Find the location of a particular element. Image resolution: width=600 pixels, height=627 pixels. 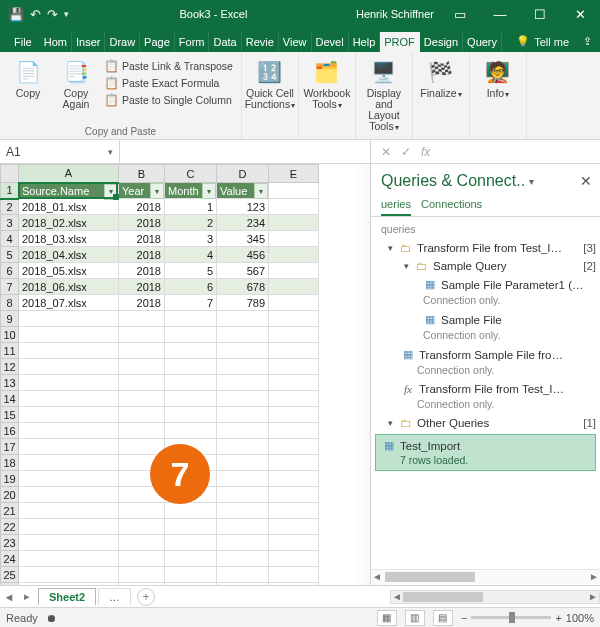

save-icon: 💾 is located at coordinates (16, 14).